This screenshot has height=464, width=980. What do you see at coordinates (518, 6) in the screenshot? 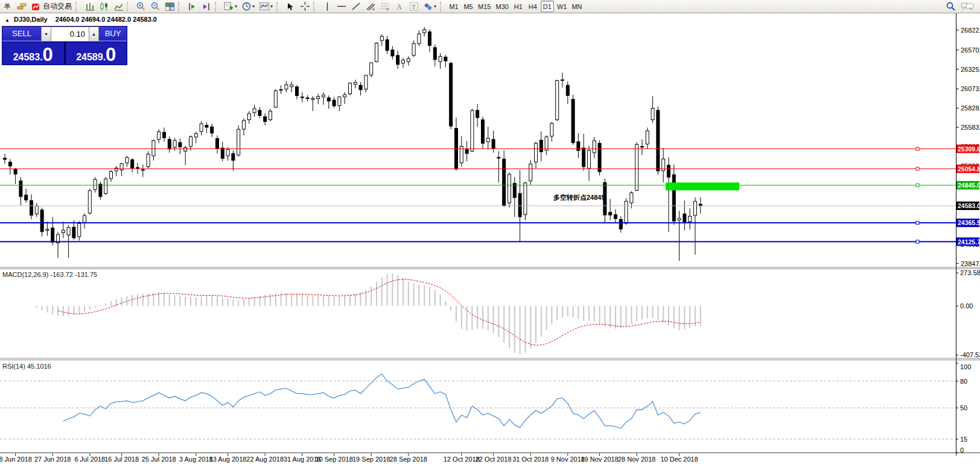
I see `timeframe-h1: H1` at bounding box center [518, 6].